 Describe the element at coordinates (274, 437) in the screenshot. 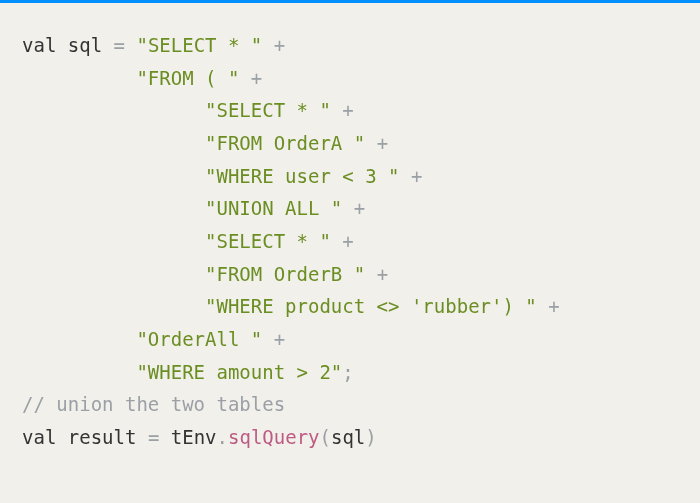

I see `method-sqlquery: sqlQuery` at that location.